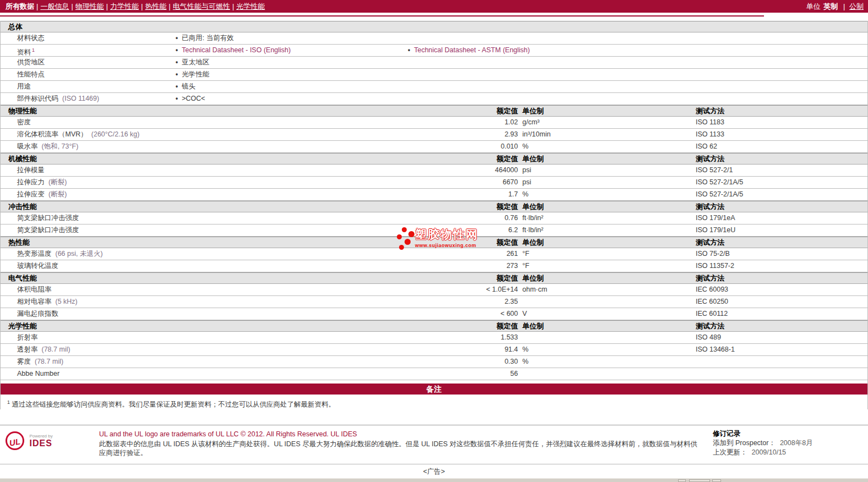  I want to click on property-label-text: 拉伸模量, so click(31, 170).